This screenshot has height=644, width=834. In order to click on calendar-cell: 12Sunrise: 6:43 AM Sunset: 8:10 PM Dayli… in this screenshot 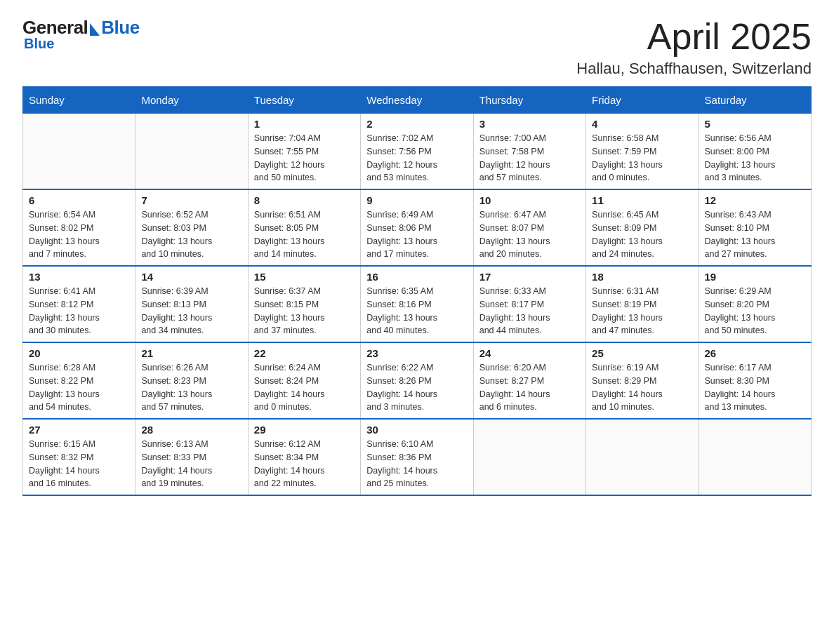, I will do `click(755, 227)`.